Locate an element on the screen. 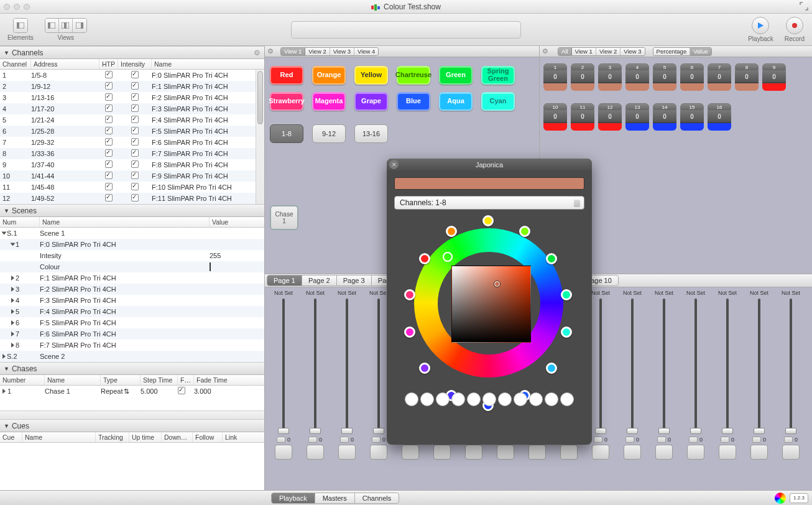  col-f: F… is located at coordinates (186, 380).